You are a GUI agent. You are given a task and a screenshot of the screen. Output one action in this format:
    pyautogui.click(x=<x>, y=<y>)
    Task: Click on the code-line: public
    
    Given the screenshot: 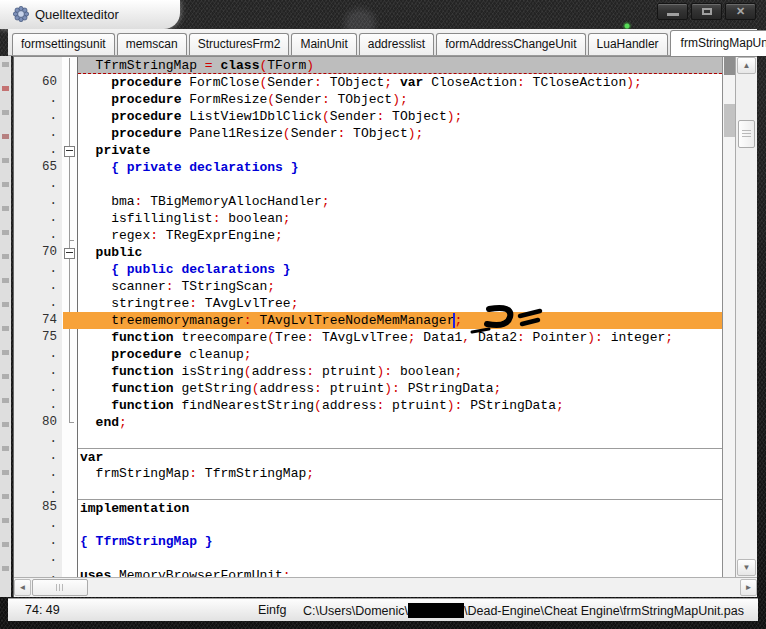 What is the action you would take?
    pyautogui.click(x=400, y=252)
    